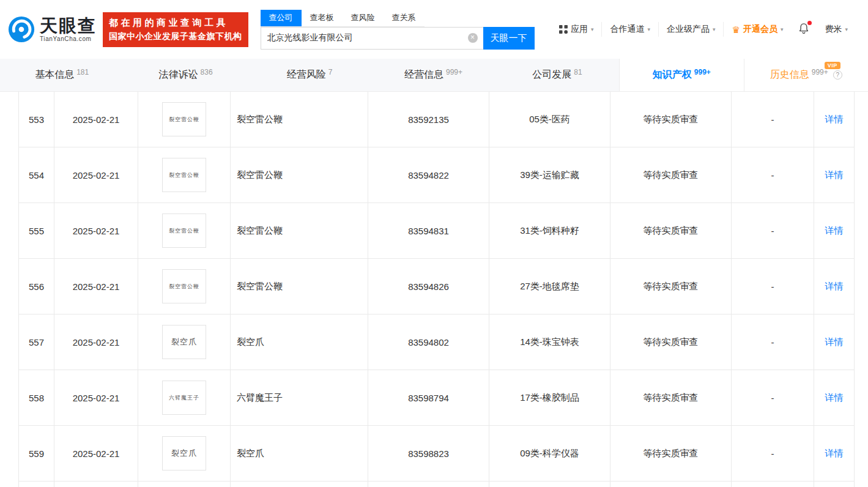  I want to click on search-tab-boss: 查老板, so click(322, 18).